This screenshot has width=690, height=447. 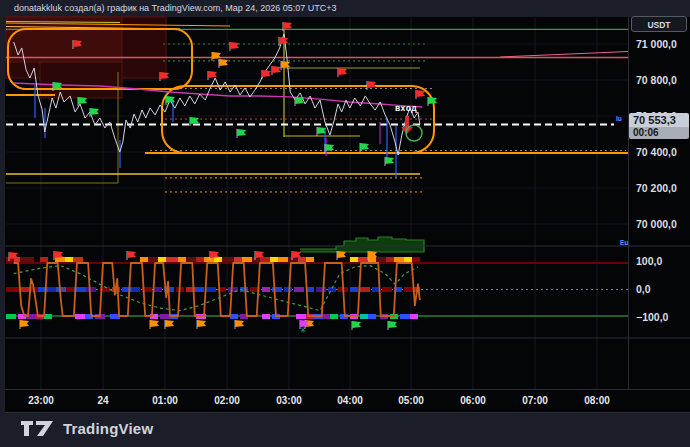 I want to click on time-axis-label: 02:00, so click(x=227, y=400).